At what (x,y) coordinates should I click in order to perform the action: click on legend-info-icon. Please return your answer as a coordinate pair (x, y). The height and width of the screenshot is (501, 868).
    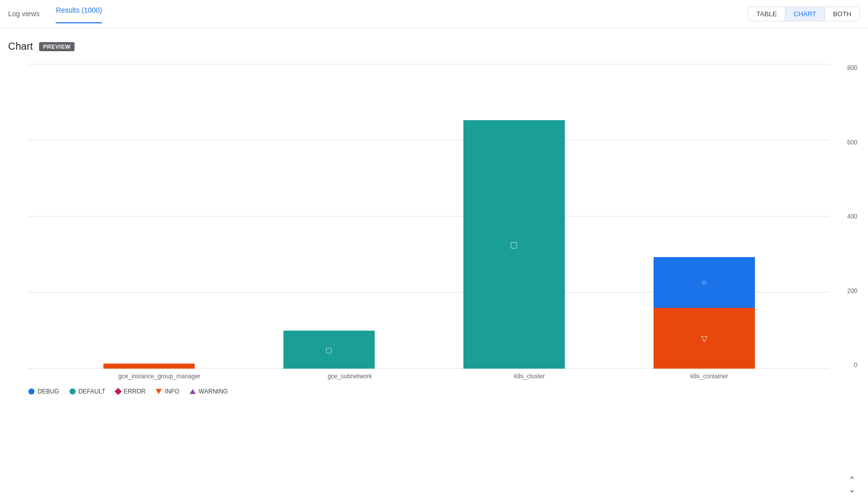
    Looking at the image, I should click on (159, 391).